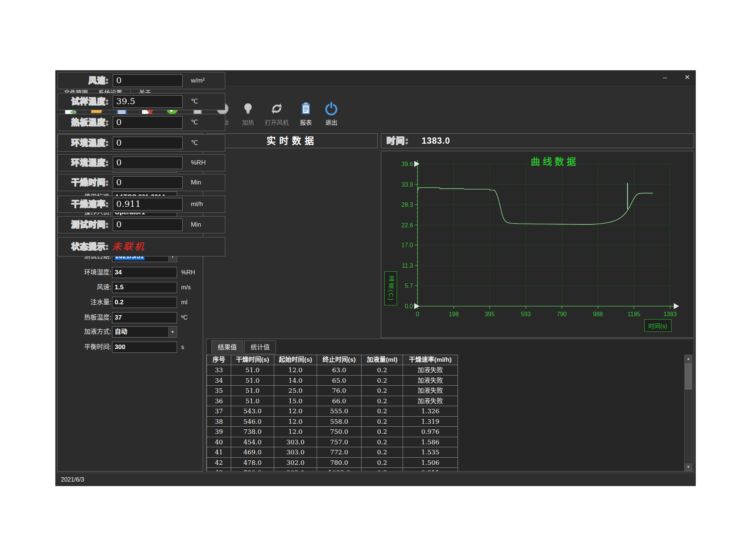 The height and width of the screenshot is (560, 747). What do you see at coordinates (407, 164) in the screenshot?
I see `svg-text: 39.6` at bounding box center [407, 164].